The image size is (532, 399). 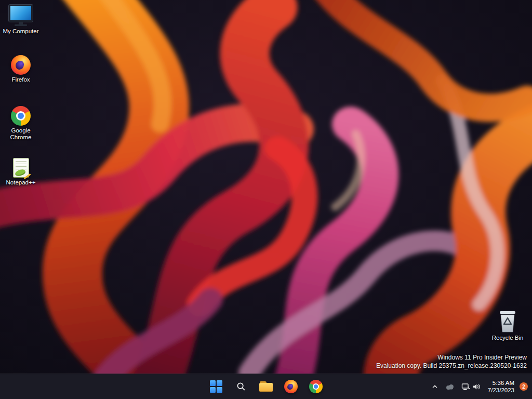 I want to click on search-button, so click(x=241, y=387).